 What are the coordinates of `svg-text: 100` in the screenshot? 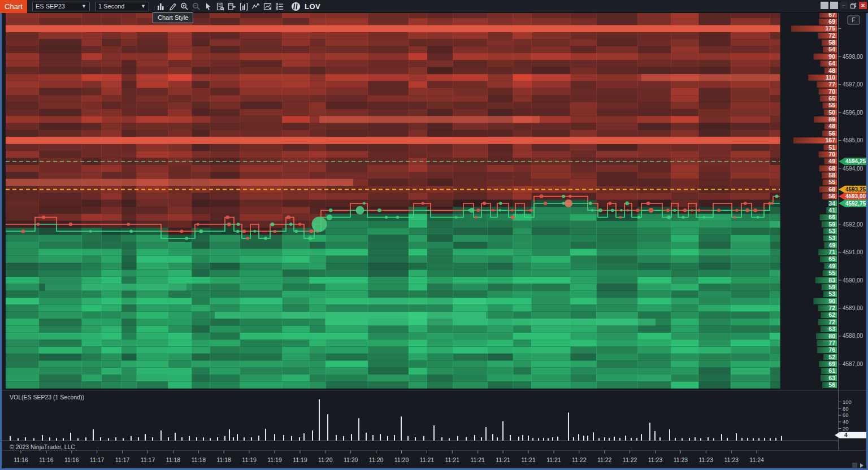 It's located at (847, 402).